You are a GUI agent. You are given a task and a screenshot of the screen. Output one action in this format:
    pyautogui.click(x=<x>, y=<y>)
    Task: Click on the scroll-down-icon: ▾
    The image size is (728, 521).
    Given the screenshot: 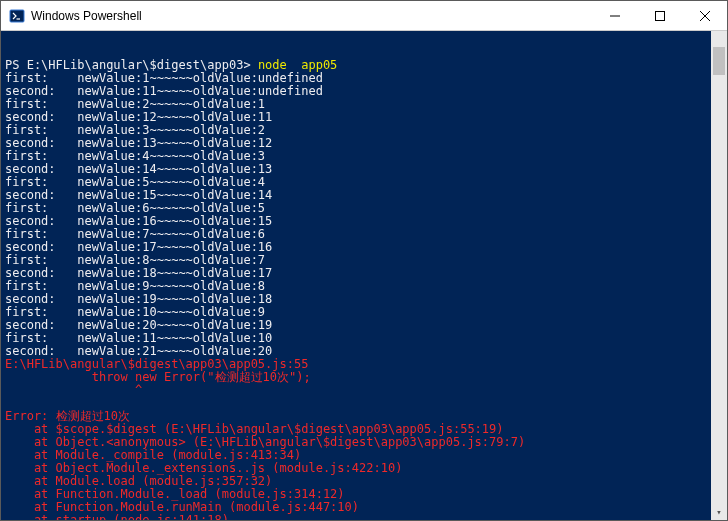 What is the action you would take?
    pyautogui.click(x=719, y=512)
    